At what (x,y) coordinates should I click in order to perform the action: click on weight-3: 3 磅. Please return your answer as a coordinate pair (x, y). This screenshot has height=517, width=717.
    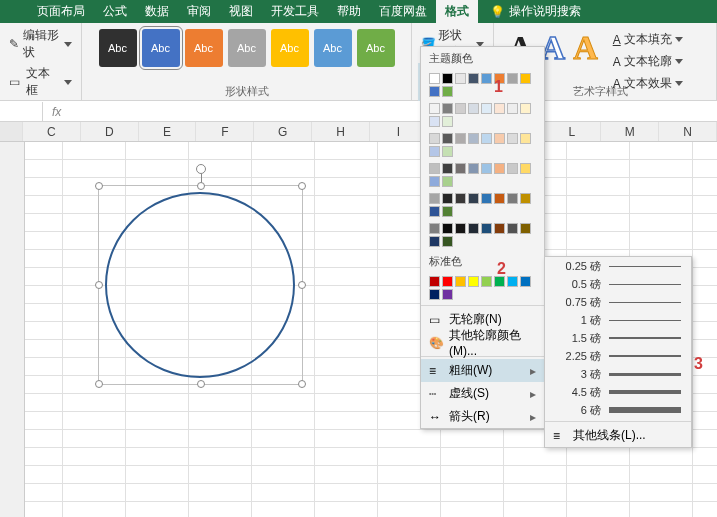
    Looking at the image, I should click on (618, 374).